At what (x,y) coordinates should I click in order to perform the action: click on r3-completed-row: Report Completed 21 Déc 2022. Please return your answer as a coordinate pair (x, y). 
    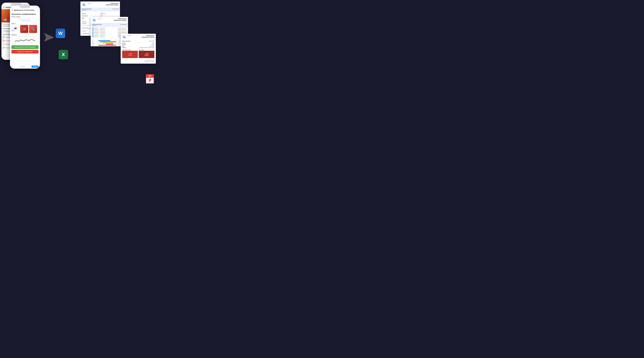
    Looking at the image, I should click on (138, 41).